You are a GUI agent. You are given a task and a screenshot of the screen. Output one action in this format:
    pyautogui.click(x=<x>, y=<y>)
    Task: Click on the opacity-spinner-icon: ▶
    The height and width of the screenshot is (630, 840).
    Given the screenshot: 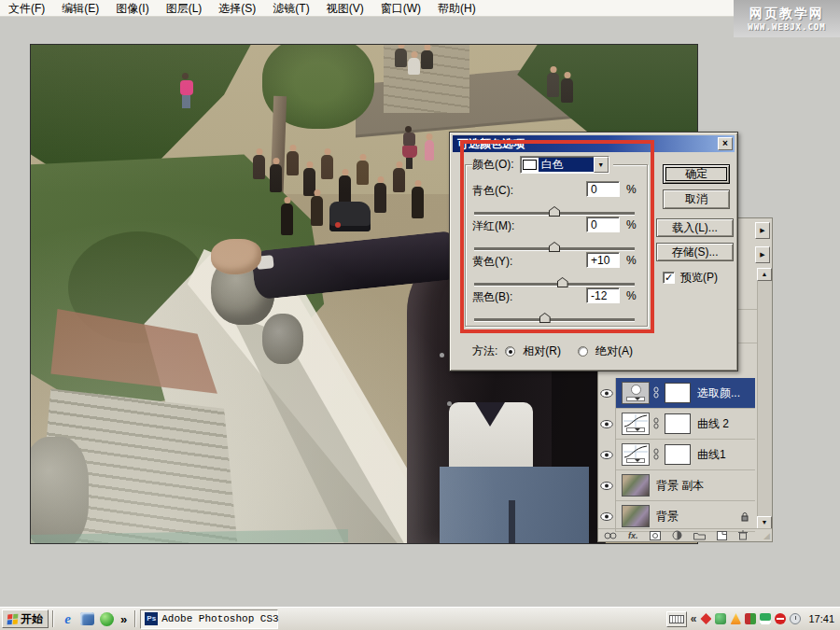 What is the action you would take?
    pyautogui.click(x=763, y=231)
    